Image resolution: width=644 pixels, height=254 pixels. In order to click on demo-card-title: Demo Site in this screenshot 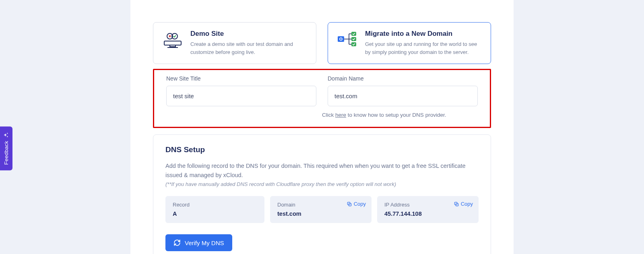, I will do `click(249, 34)`.